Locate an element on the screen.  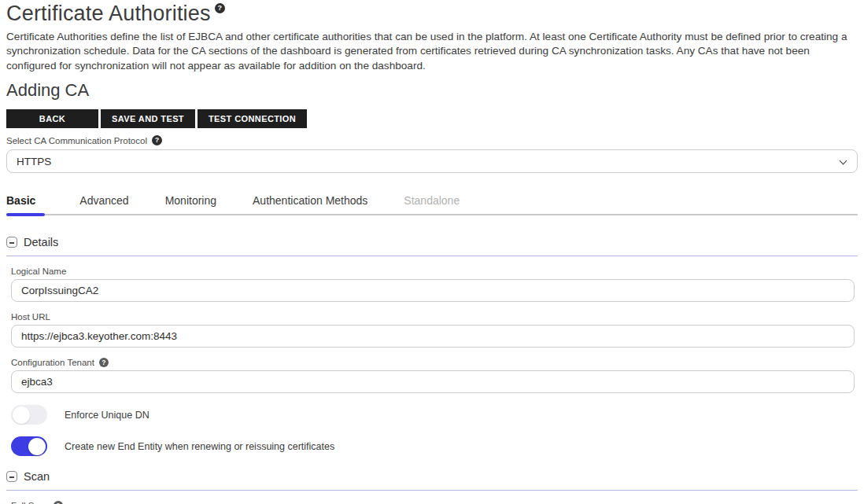
tab-basic: Basic is located at coordinates (30, 201).